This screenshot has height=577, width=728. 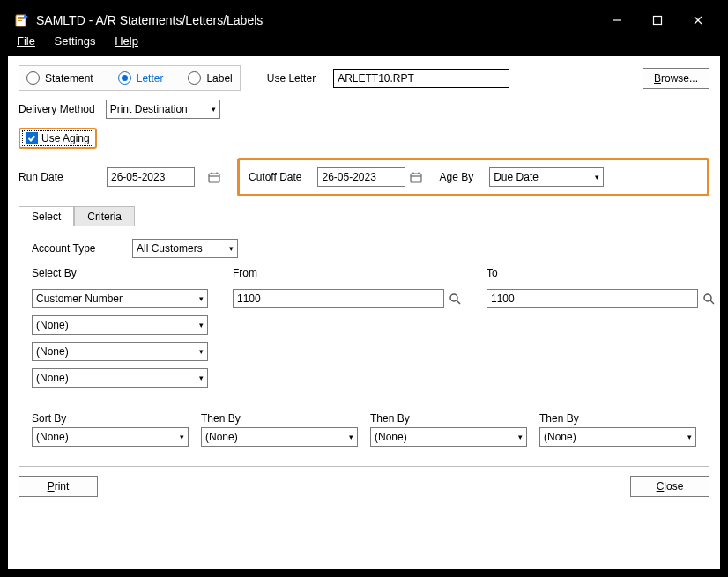 I want to click on radio-label: Label, so click(x=210, y=78).